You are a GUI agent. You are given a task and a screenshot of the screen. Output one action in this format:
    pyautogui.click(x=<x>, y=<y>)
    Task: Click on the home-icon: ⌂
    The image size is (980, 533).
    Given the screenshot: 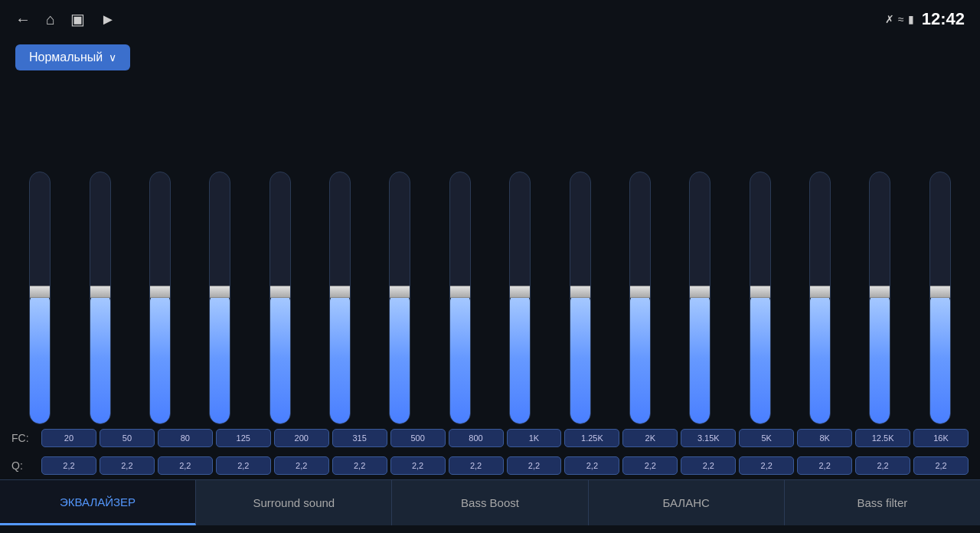 What is the action you would take?
    pyautogui.click(x=51, y=20)
    